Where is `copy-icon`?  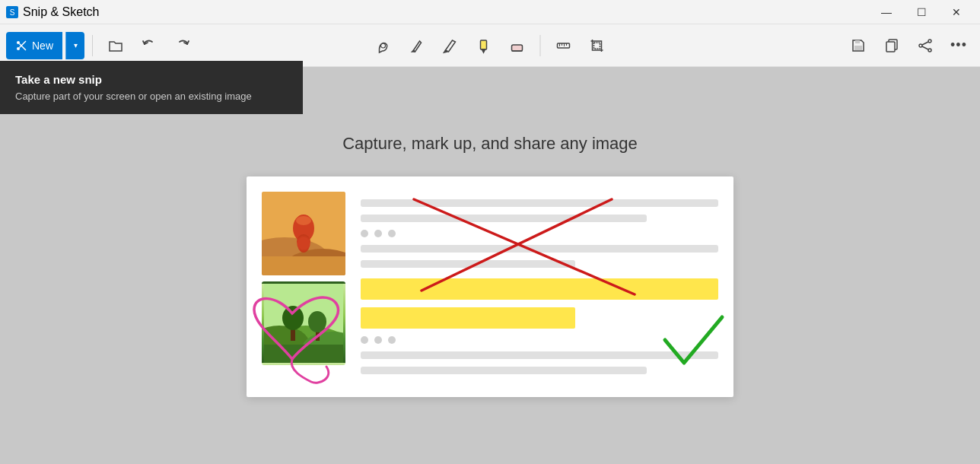 copy-icon is located at coordinates (892, 46).